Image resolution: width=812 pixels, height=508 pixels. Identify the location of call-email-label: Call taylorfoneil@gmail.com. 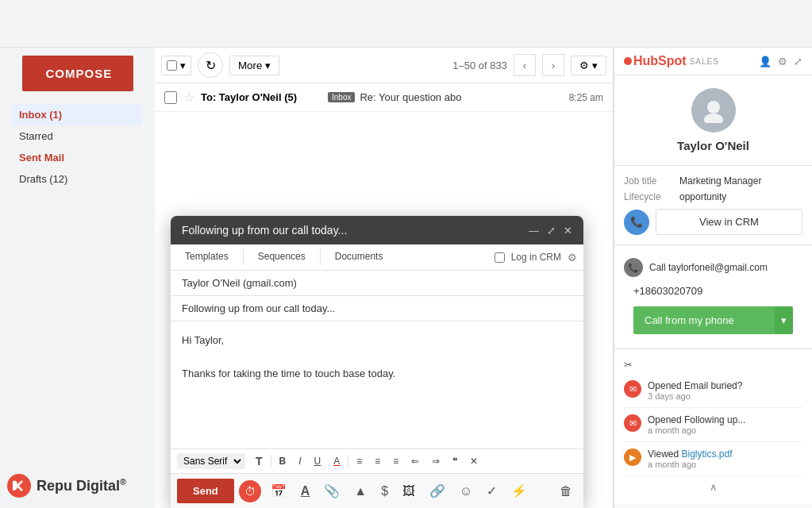
(708, 267).